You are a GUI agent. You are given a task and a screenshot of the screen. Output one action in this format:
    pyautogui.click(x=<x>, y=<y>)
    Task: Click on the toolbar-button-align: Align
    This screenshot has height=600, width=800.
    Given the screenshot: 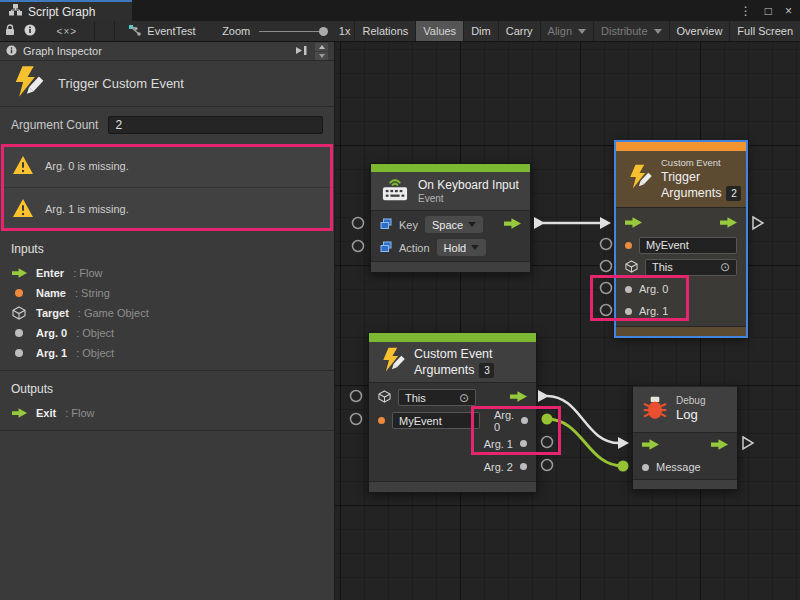 What is the action you would take?
    pyautogui.click(x=566, y=31)
    